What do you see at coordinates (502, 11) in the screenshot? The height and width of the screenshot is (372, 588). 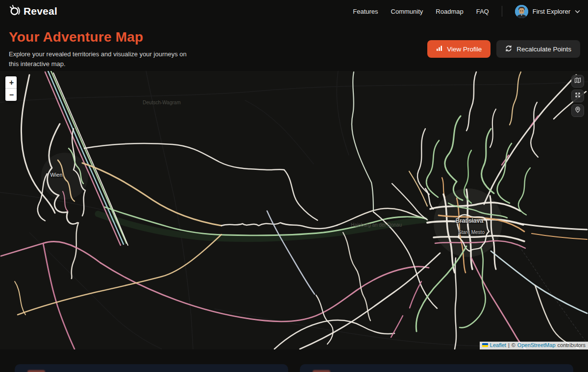 I see `nav-divider` at bounding box center [502, 11].